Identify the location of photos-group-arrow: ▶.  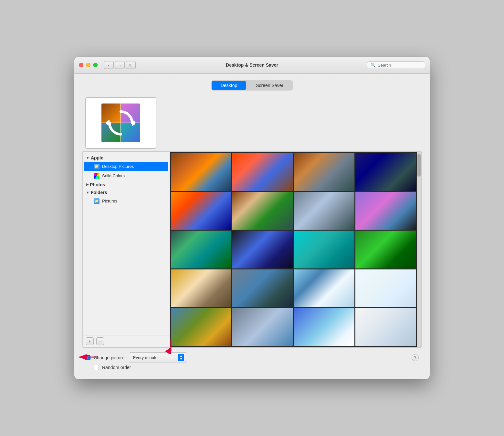
(87, 184).